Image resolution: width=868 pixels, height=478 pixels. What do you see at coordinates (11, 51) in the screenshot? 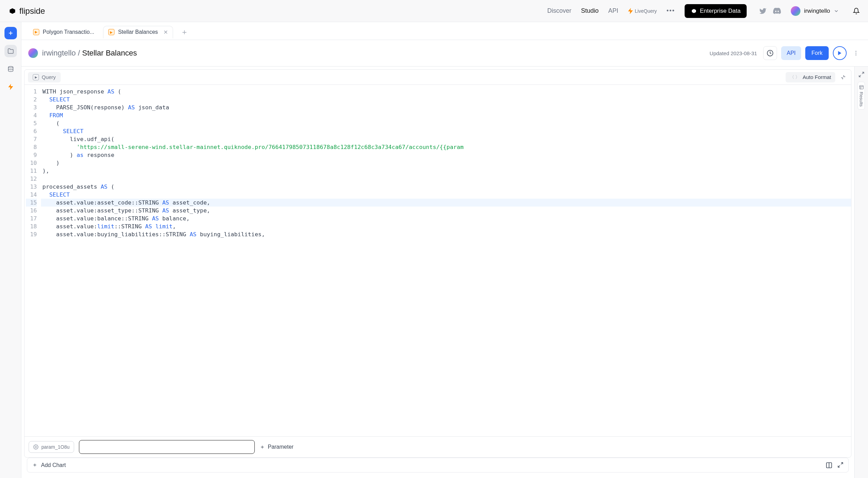
I see `sidebar-folder-button` at bounding box center [11, 51].